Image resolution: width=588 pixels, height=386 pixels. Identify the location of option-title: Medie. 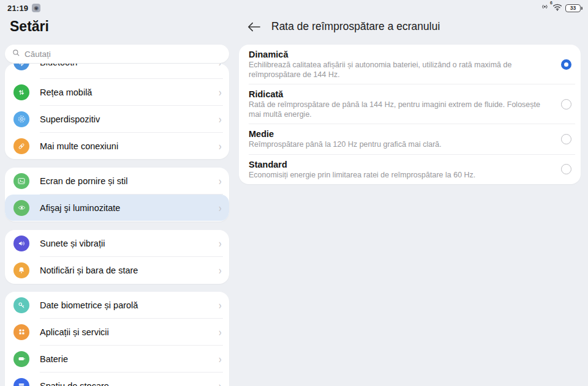
(396, 134).